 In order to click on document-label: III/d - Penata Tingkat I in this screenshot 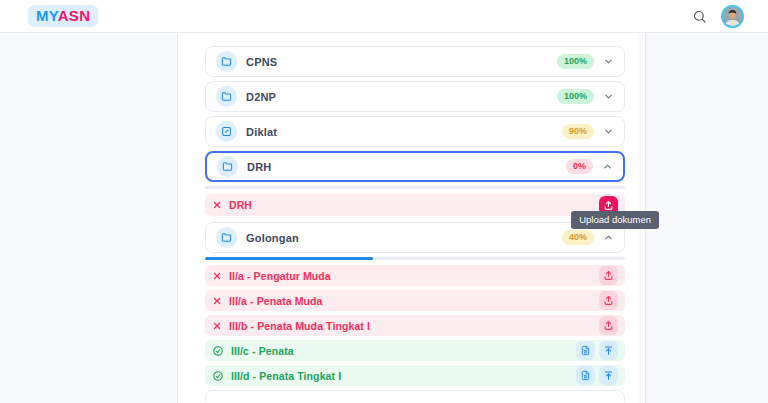, I will do `click(286, 376)`.